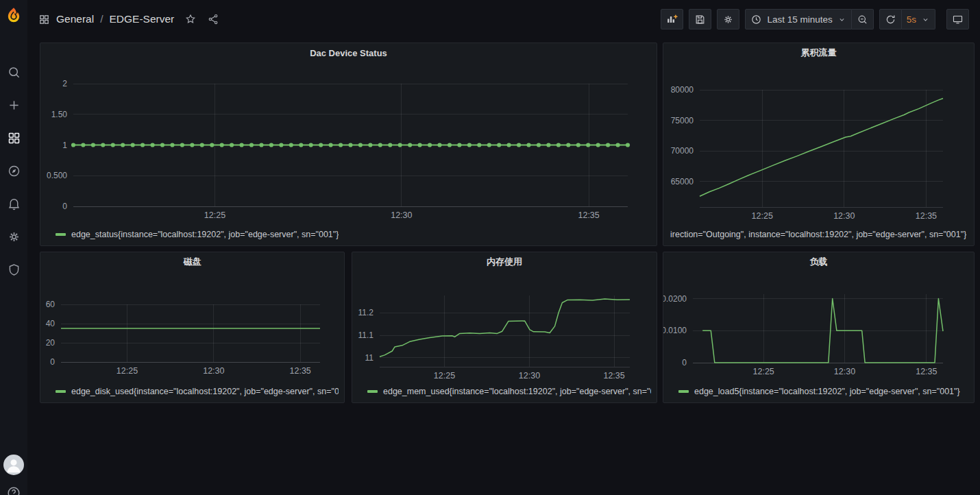  Describe the element at coordinates (504, 394) in the screenshot. I see `panel-legend: edge_mem_used{instance="localhost:19202"…` at that location.